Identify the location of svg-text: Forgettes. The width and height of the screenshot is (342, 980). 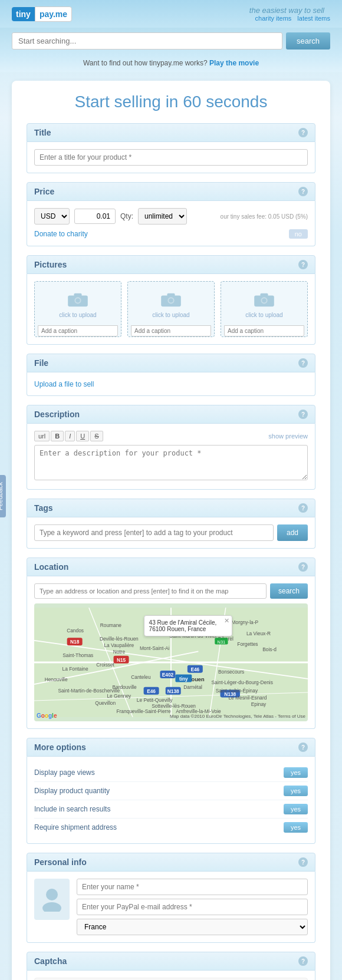
(248, 644).